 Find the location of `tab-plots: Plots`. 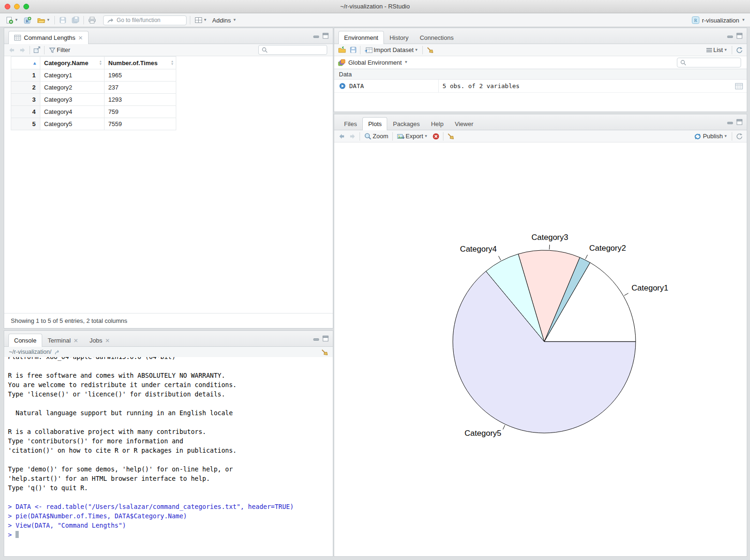

tab-plots: Plots is located at coordinates (375, 124).